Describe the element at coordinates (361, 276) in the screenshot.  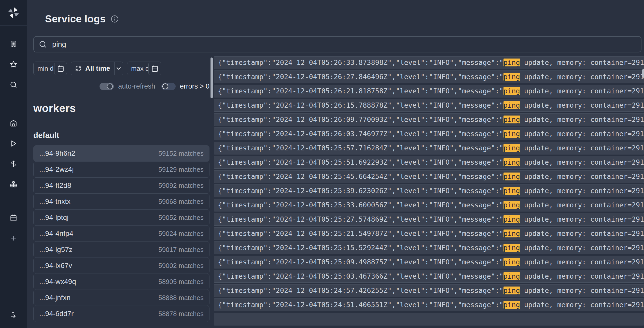
I see `log-text-pre: {"timestamp":"2024-12-04T05:25:03.467366…` at that location.